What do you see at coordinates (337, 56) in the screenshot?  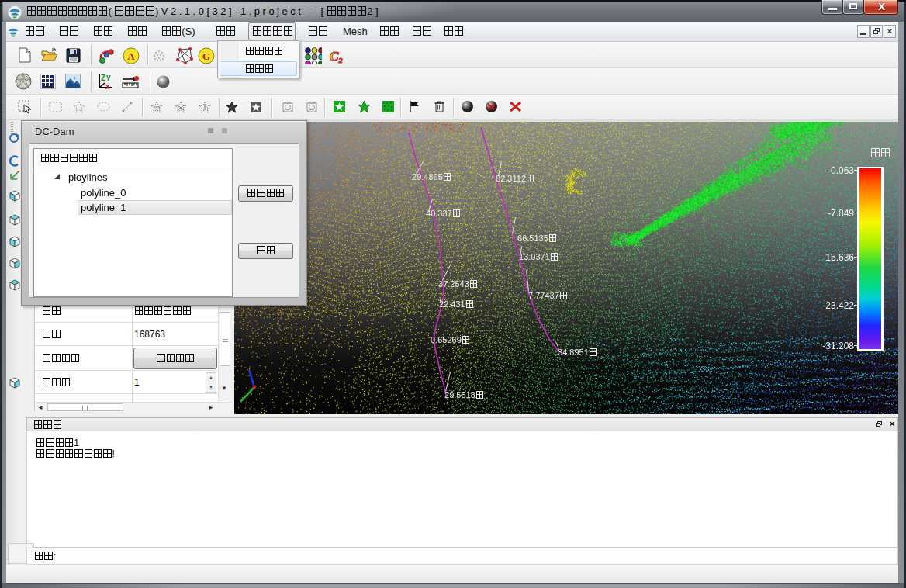 I see `svg-text: C₂` at bounding box center [337, 56].